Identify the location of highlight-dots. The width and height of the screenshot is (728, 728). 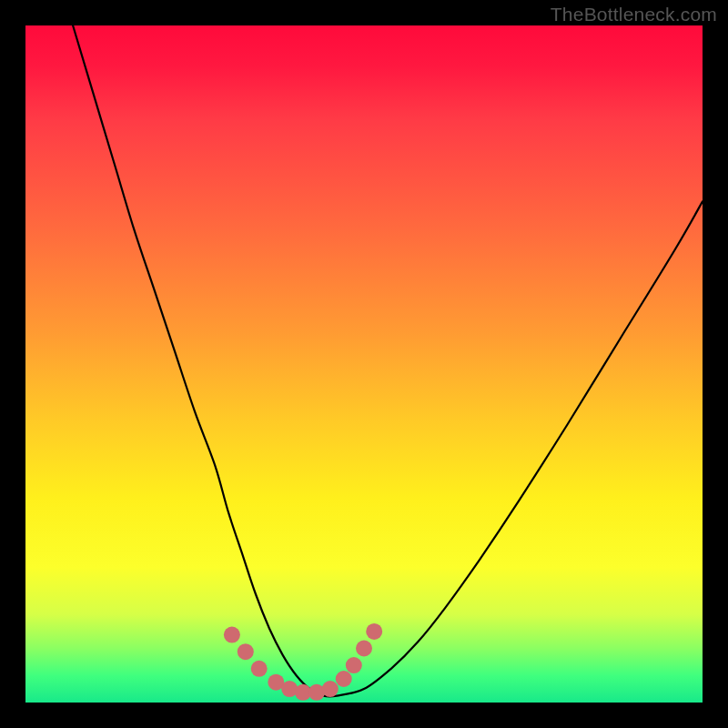
(303, 662).